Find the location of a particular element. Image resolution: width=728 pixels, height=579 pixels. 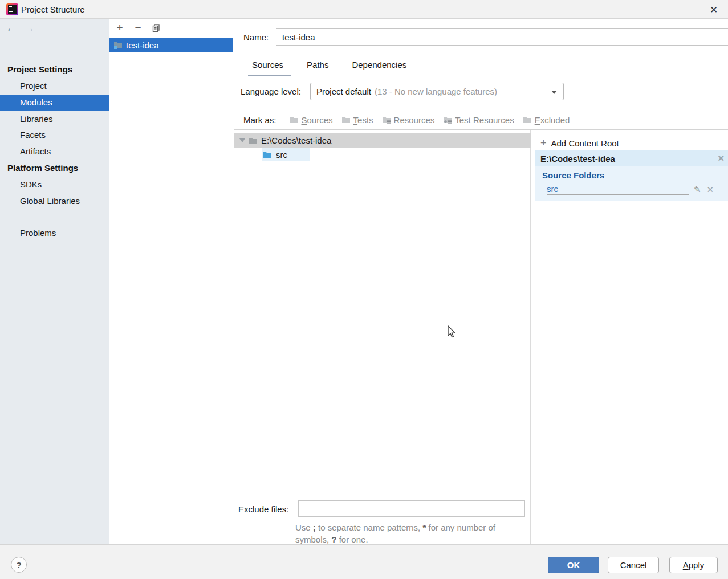

src-folder-label: src is located at coordinates (282, 155).